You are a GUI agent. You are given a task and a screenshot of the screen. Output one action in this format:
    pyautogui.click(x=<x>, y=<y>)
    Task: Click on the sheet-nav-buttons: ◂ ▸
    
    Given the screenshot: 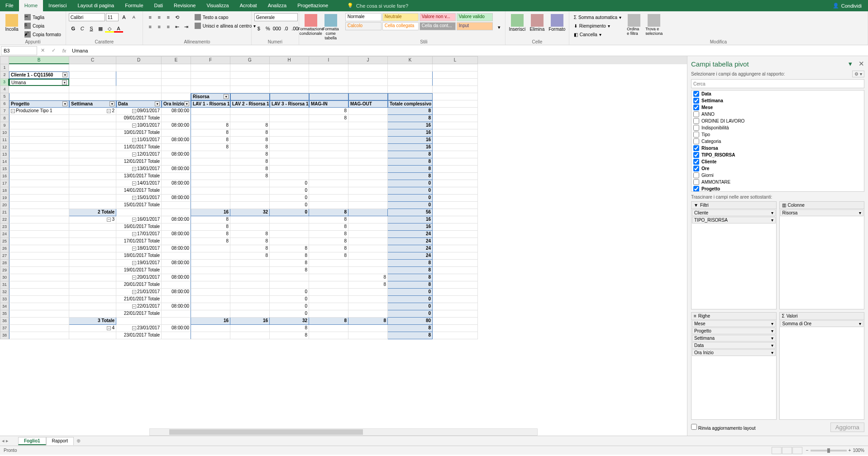 What is the action you would take?
    pyautogui.click(x=9, y=441)
    